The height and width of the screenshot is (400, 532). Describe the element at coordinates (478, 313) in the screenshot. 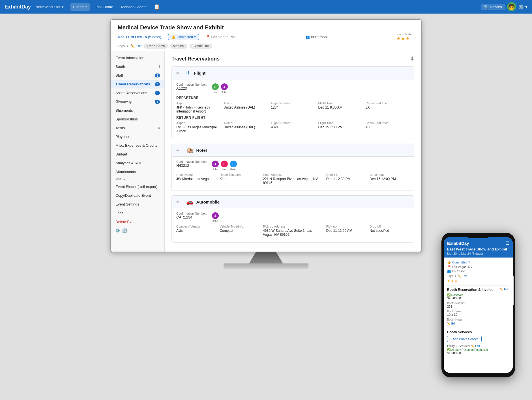

I see `phone-booth-size-row: Booth Size: 10 x 10` at that location.